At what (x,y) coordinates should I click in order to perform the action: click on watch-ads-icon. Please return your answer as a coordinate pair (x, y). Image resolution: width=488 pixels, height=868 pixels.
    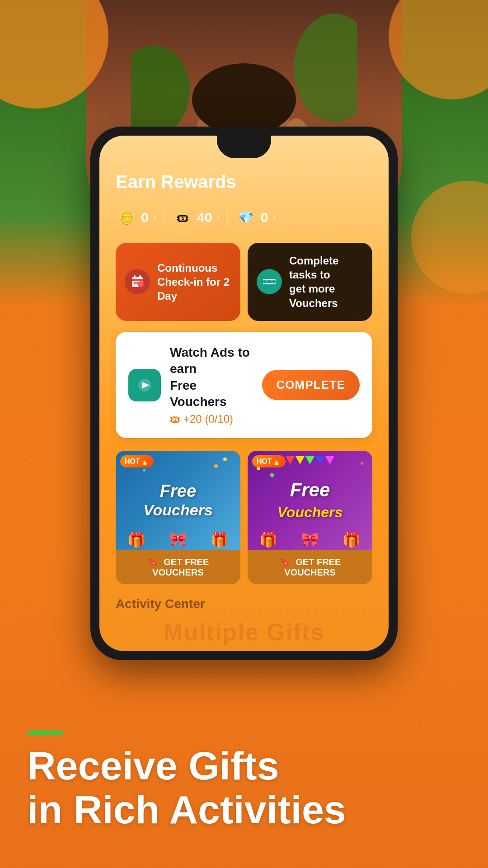
    Looking at the image, I should click on (145, 385).